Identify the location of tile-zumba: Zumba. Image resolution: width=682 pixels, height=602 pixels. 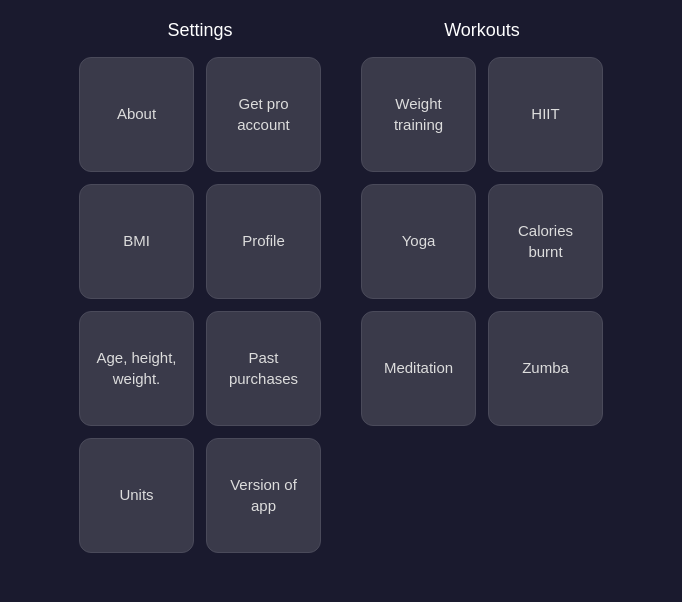
(546, 368).